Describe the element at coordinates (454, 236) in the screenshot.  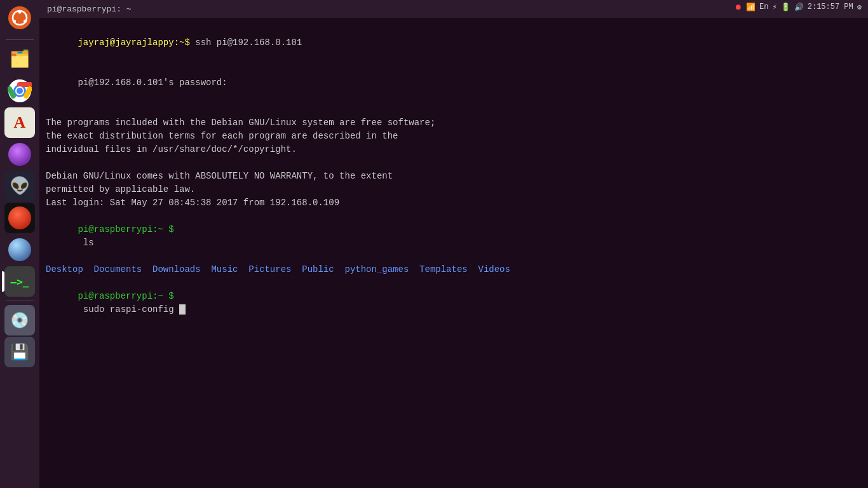
I see `terminal-line-ls-prompt: pi@raspberrypi:~ $ ls` at that location.